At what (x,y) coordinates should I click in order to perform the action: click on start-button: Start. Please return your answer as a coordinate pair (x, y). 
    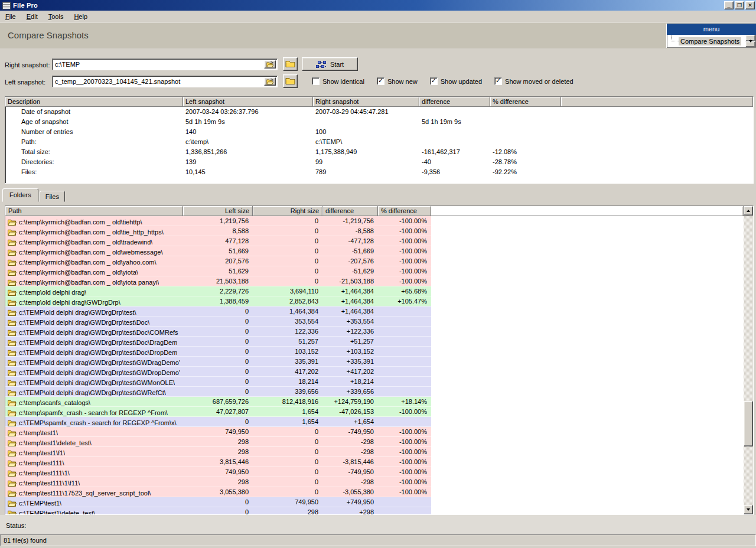
    Looking at the image, I should click on (330, 64).